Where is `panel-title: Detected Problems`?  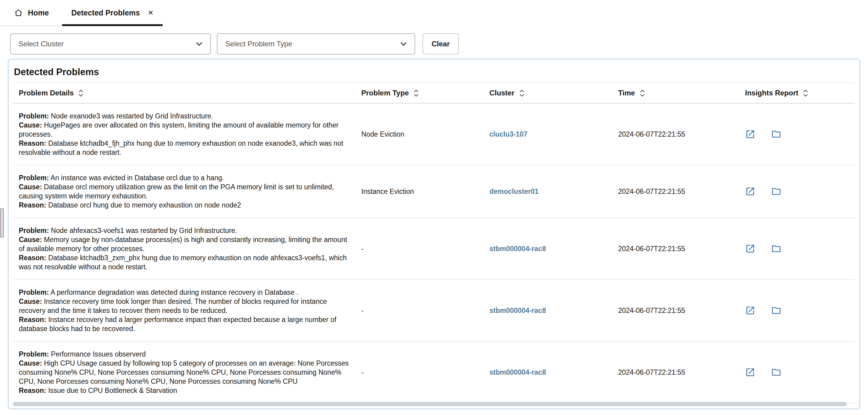 panel-title: Detected Problems is located at coordinates (434, 72).